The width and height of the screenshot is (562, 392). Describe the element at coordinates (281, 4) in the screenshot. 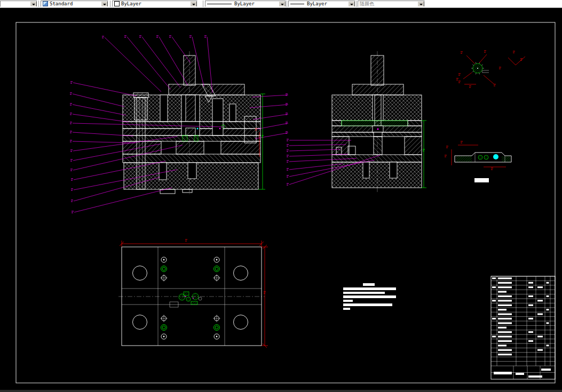

I see `properties-toolbar: Standard ByLayer ByLayer ByLayer 随颜色` at that location.